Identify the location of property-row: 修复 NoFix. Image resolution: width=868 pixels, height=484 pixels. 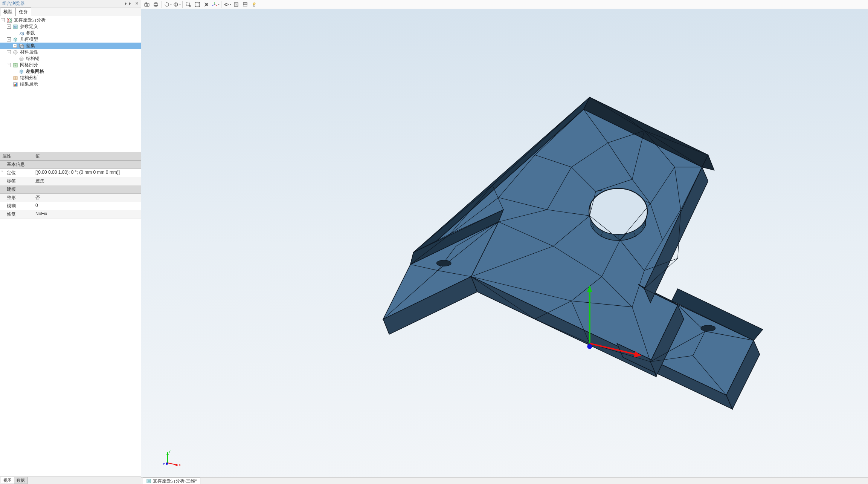
(70, 214).